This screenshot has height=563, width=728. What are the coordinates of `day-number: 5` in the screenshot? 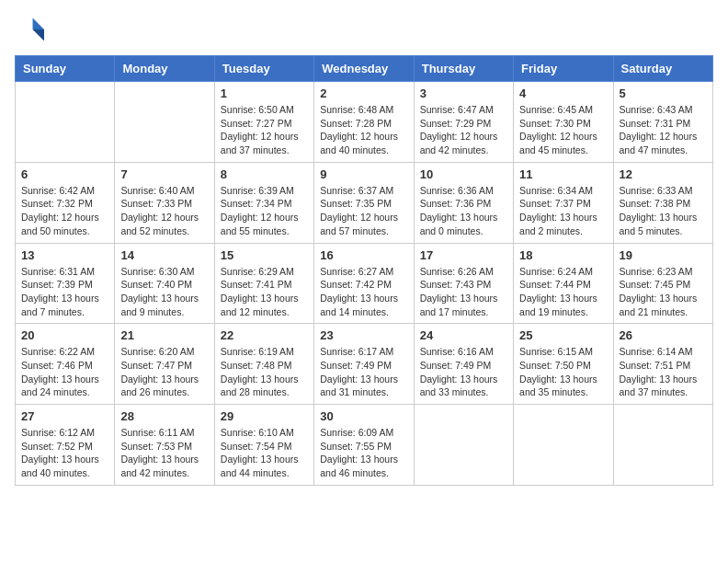 It's located at (664, 94).